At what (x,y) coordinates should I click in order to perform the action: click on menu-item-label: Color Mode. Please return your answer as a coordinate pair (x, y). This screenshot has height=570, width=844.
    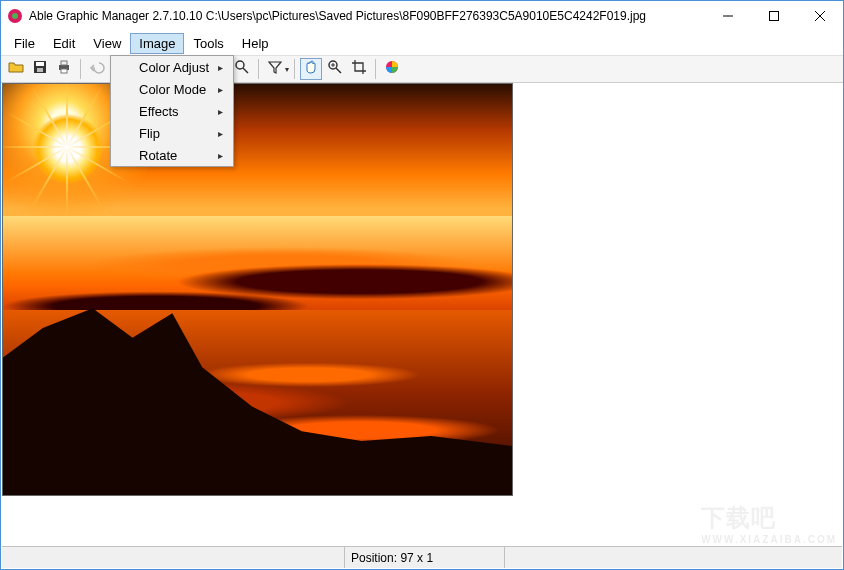
    Looking at the image, I should click on (172, 90).